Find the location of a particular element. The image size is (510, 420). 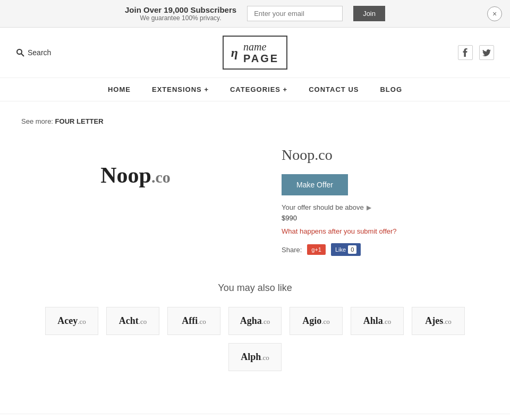

domain-card-name: Agio.co is located at coordinates (316, 321).